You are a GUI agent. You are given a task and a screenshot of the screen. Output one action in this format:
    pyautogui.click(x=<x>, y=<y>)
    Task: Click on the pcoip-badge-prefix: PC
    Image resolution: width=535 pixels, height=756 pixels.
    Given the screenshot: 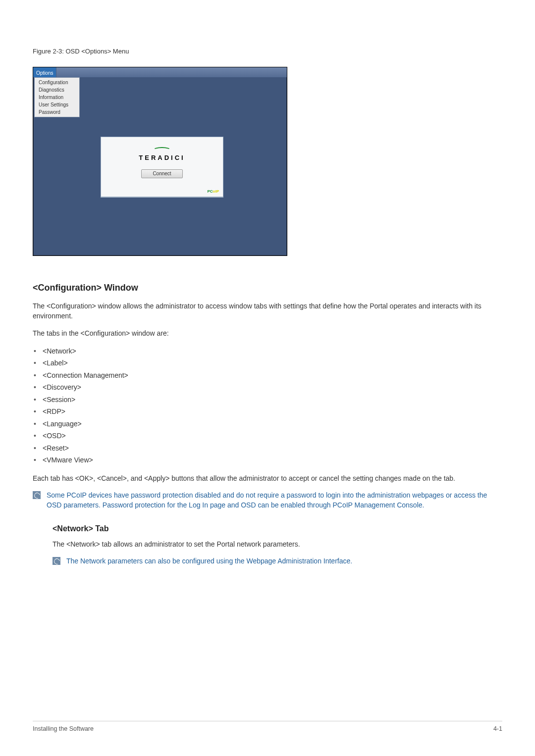 What is the action you would take?
    pyautogui.click(x=210, y=191)
    